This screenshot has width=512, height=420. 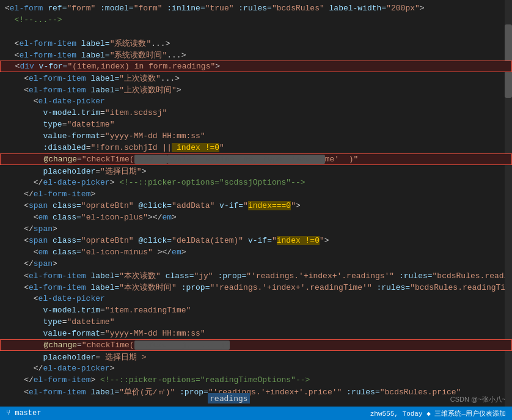 I want to click on code-line: v-model.trim="item.scdssj", so click(x=256, y=112).